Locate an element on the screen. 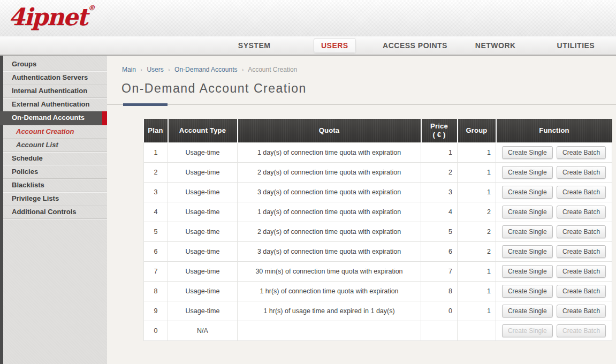  plan-row: 3 Usage-time 3 day(s) of connection time… is located at coordinates (378, 192).